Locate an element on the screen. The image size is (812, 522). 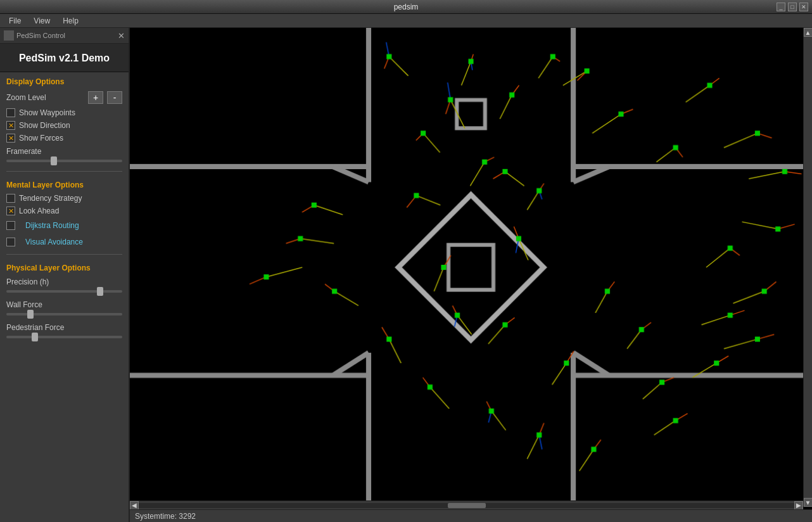
framerate-label: Framerate is located at coordinates (65, 151).